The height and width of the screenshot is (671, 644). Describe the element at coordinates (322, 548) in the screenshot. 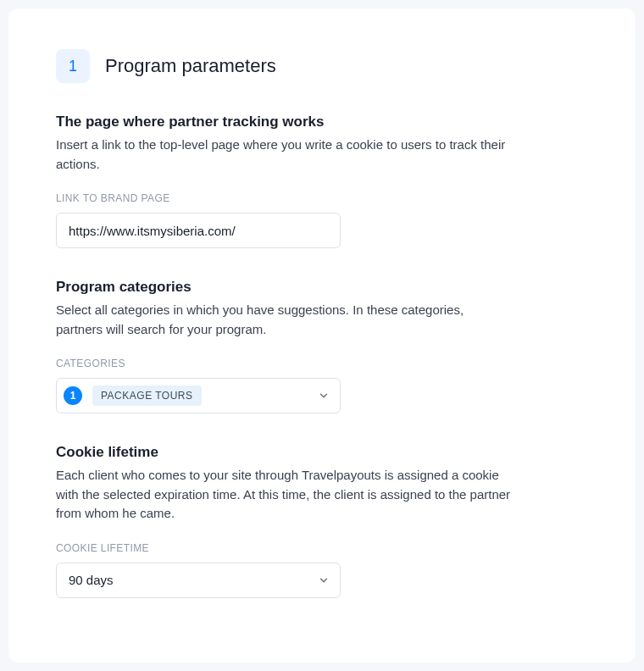

I see `field-label-cookie: COOKIE LIFETIME` at that location.